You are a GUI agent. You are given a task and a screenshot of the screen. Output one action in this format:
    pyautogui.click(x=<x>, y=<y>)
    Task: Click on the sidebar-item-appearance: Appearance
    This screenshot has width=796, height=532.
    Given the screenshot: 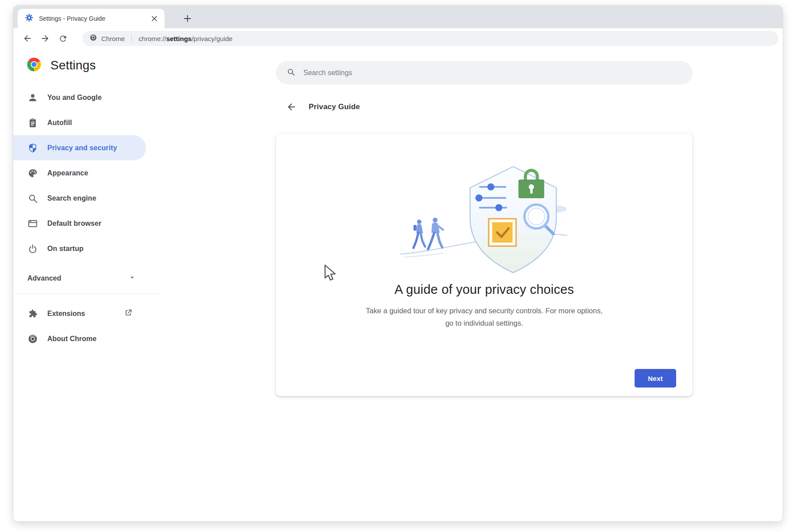 What is the action you would take?
    pyautogui.click(x=80, y=173)
    